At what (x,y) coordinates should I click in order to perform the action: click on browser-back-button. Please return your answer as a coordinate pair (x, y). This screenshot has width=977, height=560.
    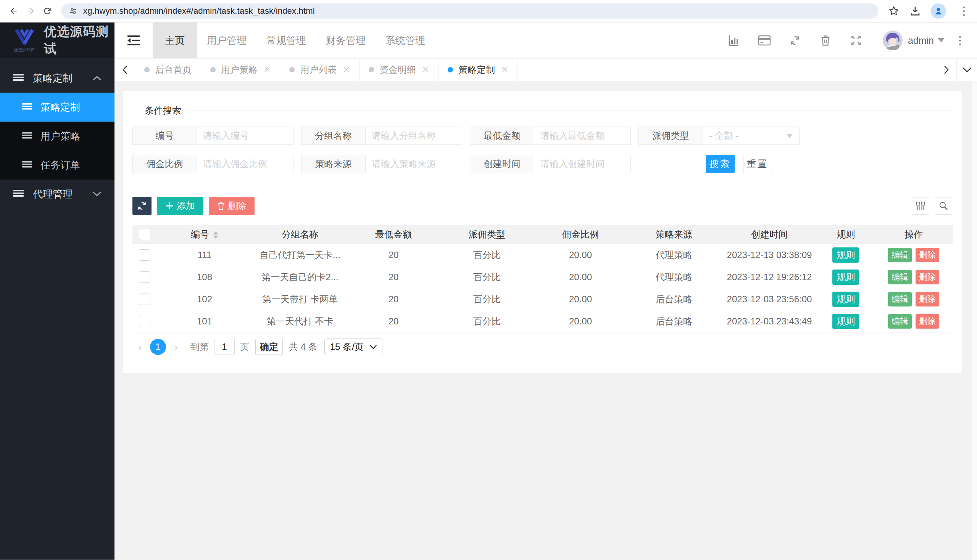
    Looking at the image, I should click on (14, 11).